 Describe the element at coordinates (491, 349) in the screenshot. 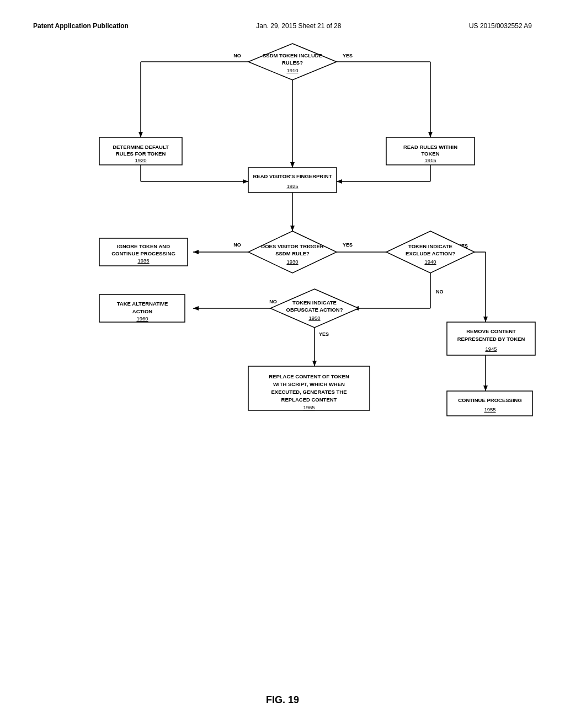

I see `node-1945-num: 1945` at that location.